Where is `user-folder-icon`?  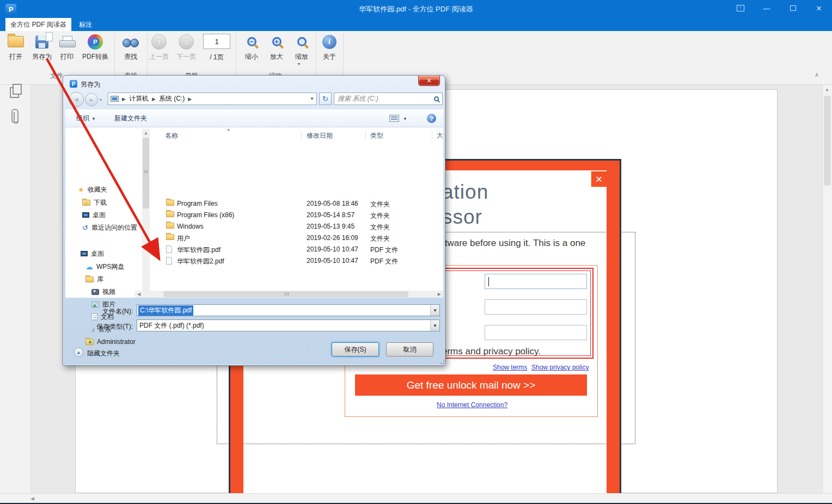
user-folder-icon is located at coordinates (89, 342).